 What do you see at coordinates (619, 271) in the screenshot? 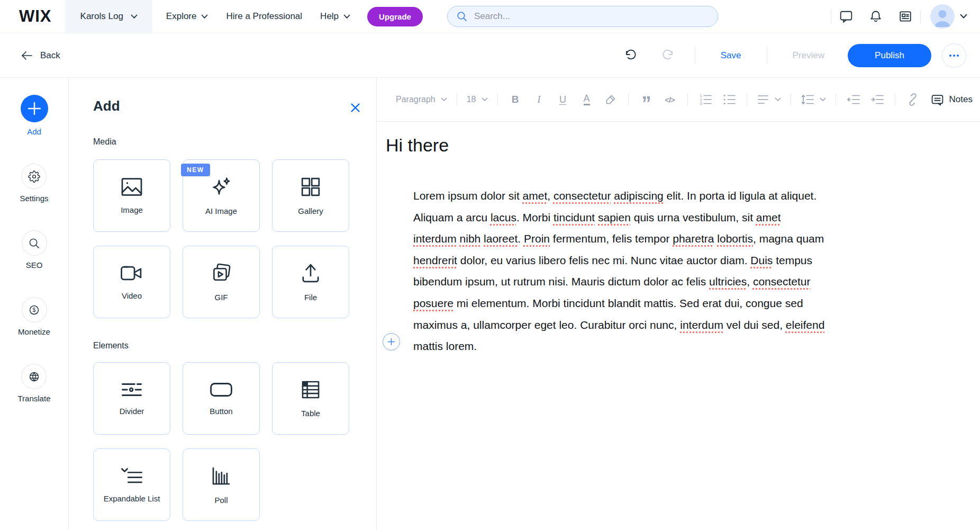
I see `post-paragraph: Lorem ipsum dolor sit amet, consectetur …` at bounding box center [619, 271].